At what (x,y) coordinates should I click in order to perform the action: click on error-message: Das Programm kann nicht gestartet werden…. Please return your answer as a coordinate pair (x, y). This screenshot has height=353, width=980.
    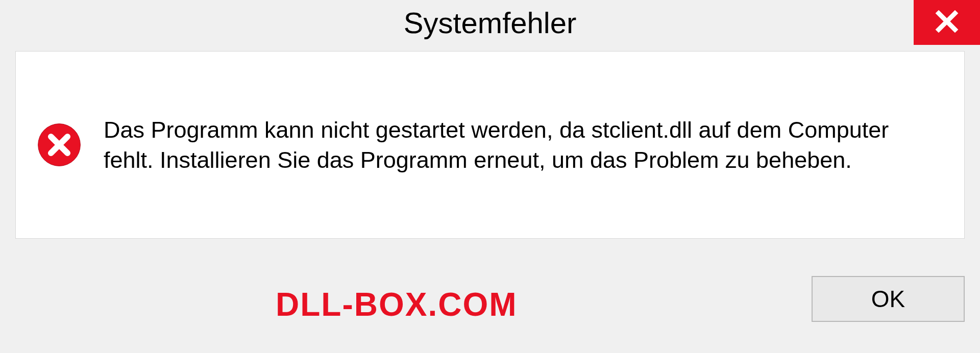
    Looking at the image, I should click on (524, 145).